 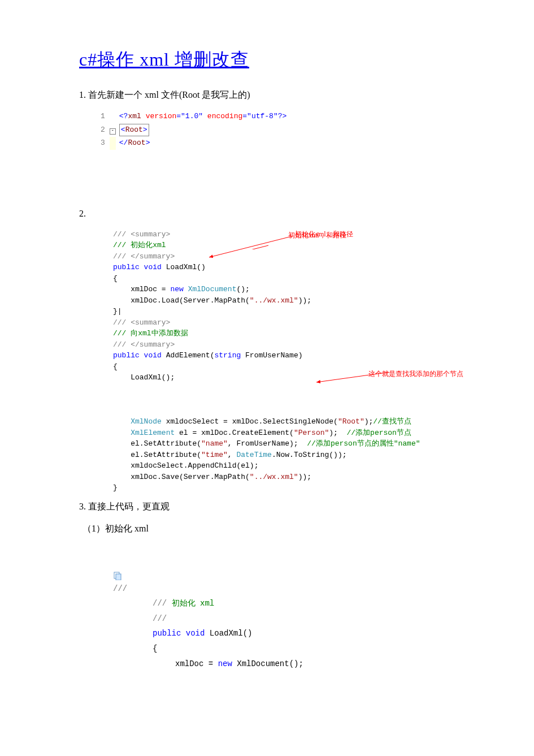 What do you see at coordinates (284, 488) in the screenshot?
I see `brace: }` at bounding box center [284, 488].